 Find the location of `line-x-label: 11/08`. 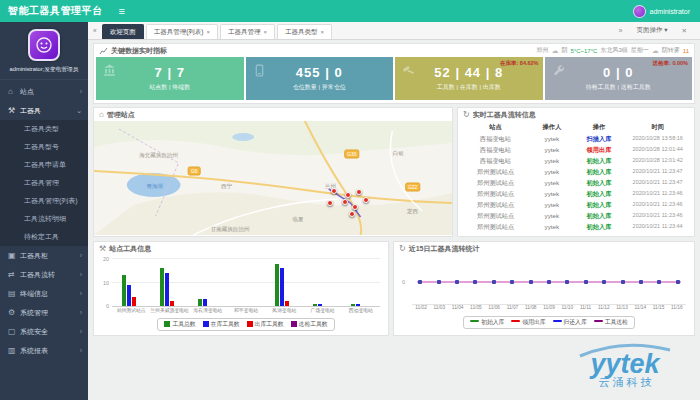

line-x-label: 11/08 is located at coordinates (531, 309).